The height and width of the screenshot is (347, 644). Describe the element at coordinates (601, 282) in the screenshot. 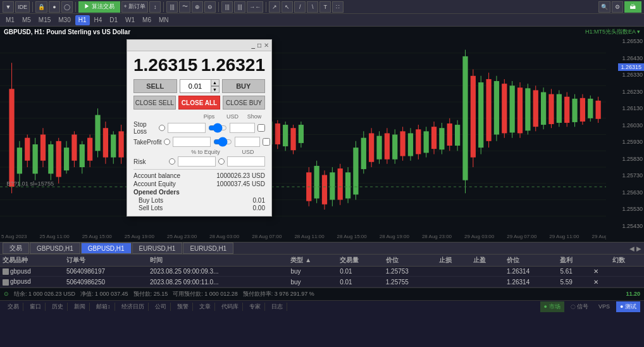

I see `td-close-2: ✕` at that location.